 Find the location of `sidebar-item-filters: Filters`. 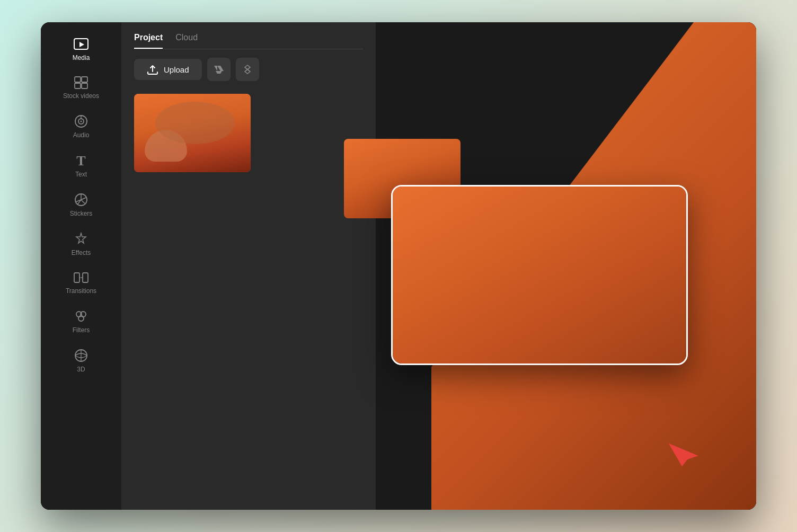

sidebar-item-filters: Filters is located at coordinates (81, 322).